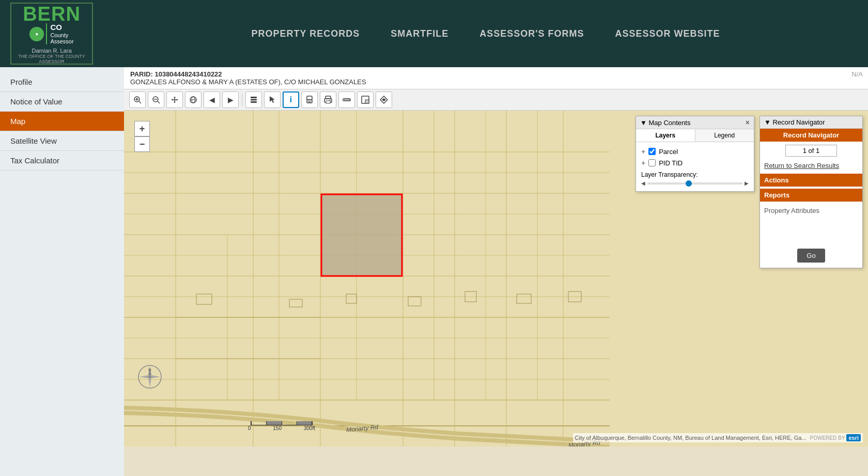 This screenshot has height=476, width=868. I want to click on sidebar-item-notice-of-value: Notice of Value, so click(62, 102).